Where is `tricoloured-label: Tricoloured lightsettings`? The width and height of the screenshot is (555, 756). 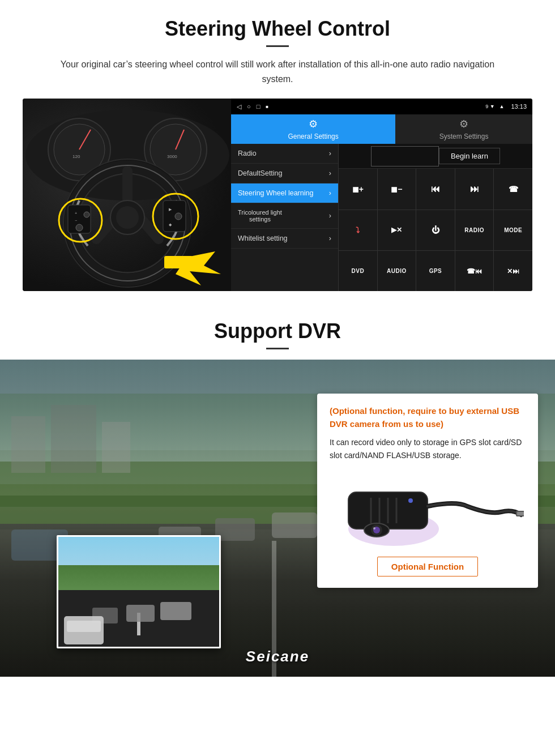 tricoloured-label: Tricoloured lightsettings is located at coordinates (260, 216).